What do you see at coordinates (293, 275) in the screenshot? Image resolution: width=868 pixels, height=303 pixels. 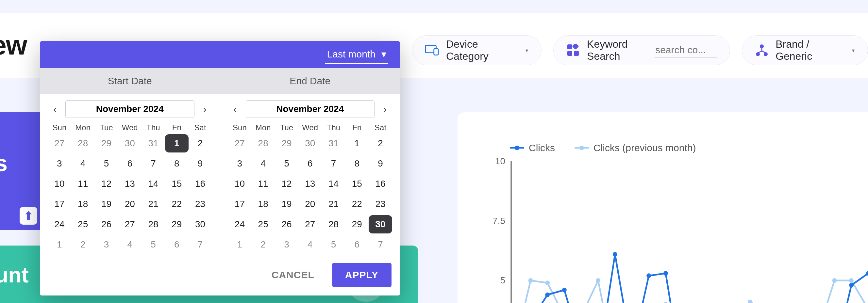 I see `cancel-button: CANCEL` at bounding box center [293, 275].